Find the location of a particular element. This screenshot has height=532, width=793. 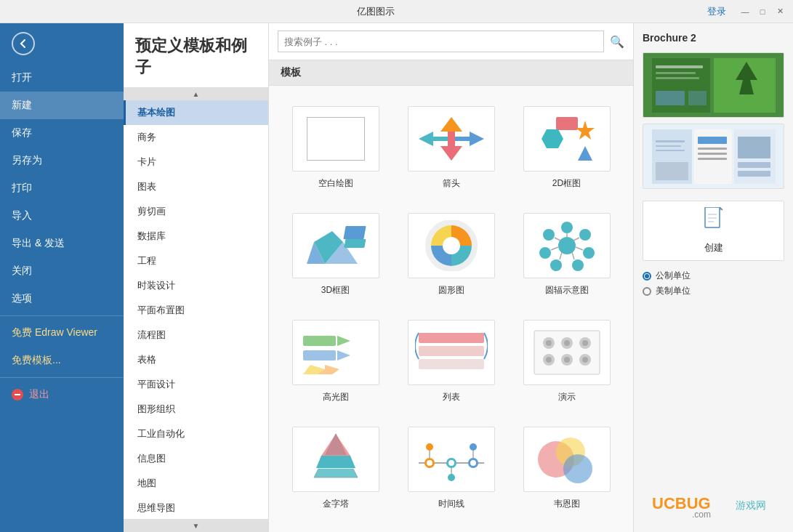

back-icon is located at coordinates (23, 44).